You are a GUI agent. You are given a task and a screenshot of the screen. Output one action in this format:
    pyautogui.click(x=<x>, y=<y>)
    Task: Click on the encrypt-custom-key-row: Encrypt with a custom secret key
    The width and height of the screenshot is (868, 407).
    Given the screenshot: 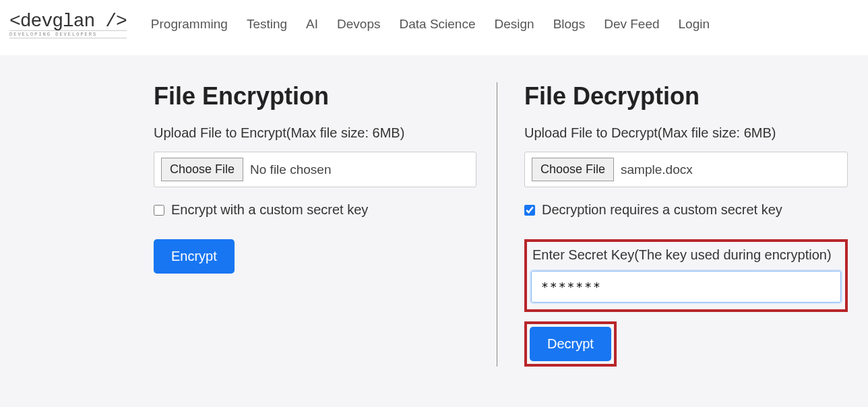 What is the action you would take?
    pyautogui.click(x=315, y=210)
    